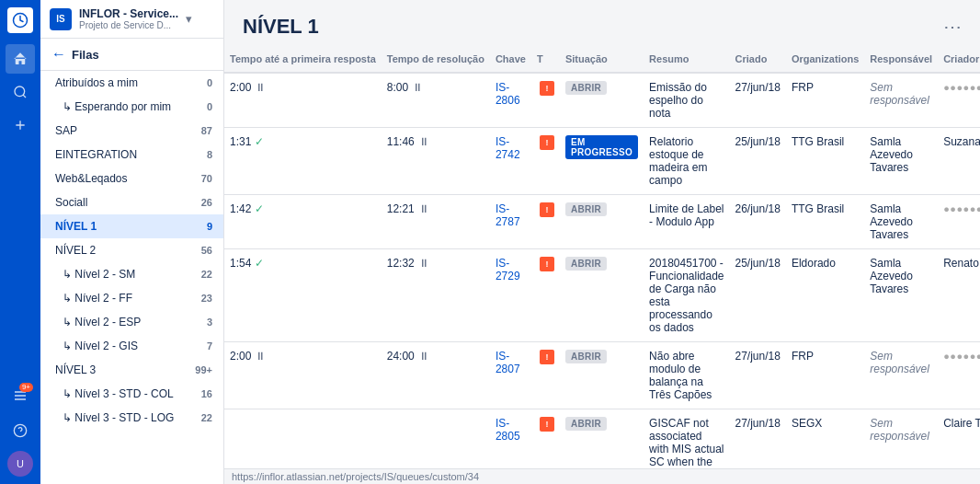 The width and height of the screenshot is (980, 484). Describe the element at coordinates (686, 440) in the screenshot. I see `summary-cell: GISCAF not associated with MIS actual SC…` at that location.